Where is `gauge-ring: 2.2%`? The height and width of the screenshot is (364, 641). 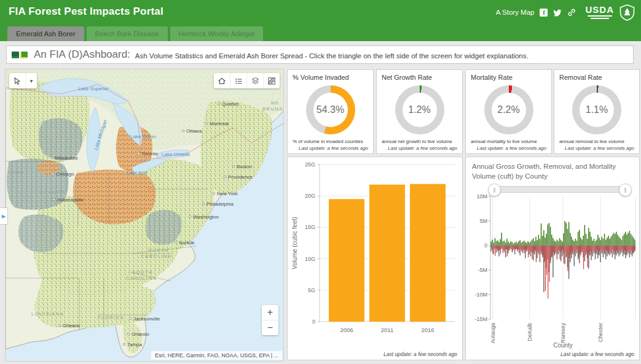
gauge-ring: 2.2% is located at coordinates (509, 110).